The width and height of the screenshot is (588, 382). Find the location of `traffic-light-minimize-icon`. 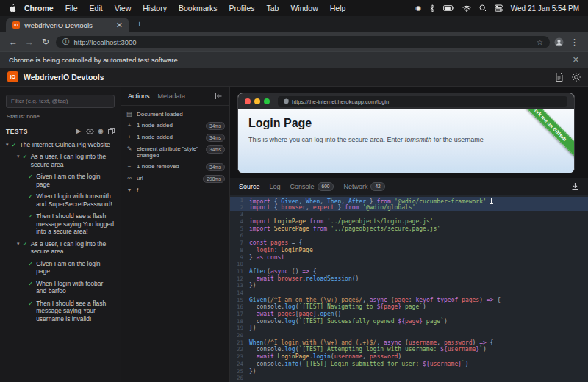

traffic-light-minimize-icon is located at coordinates (257, 101).